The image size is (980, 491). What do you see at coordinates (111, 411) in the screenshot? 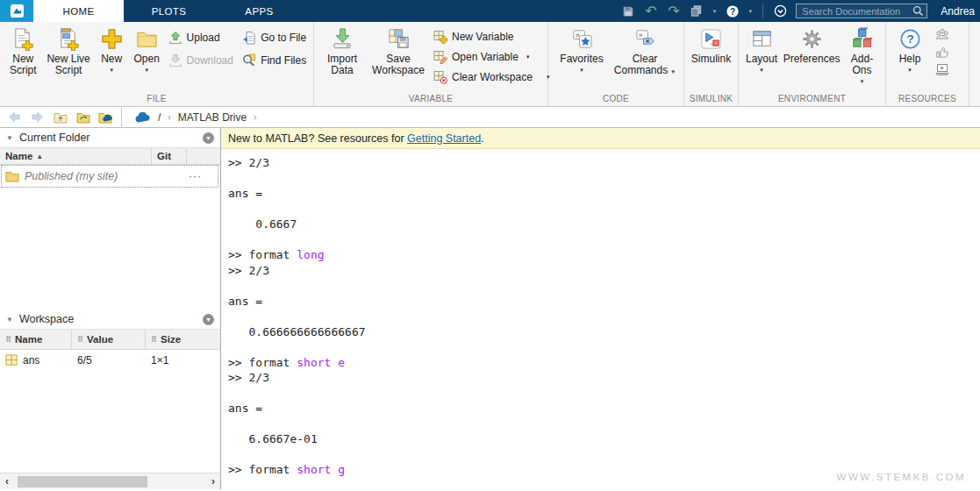
I see `workspace-body: ans 6/5 1×1` at bounding box center [111, 411].